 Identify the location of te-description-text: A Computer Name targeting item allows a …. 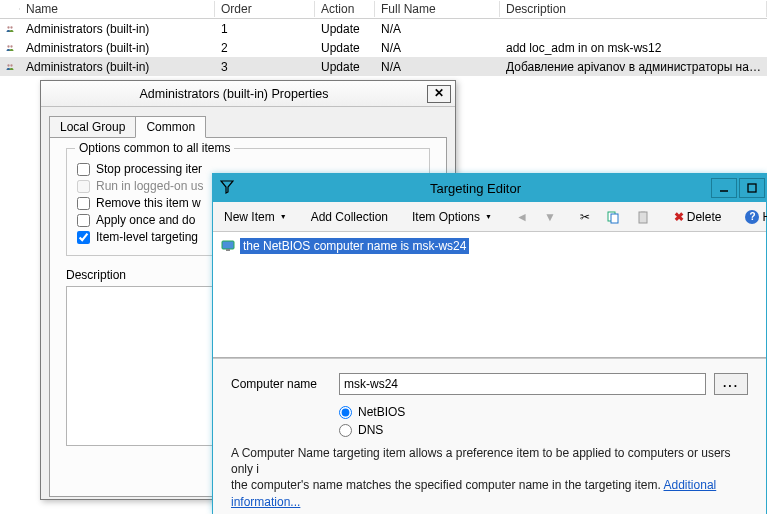
(490, 478).